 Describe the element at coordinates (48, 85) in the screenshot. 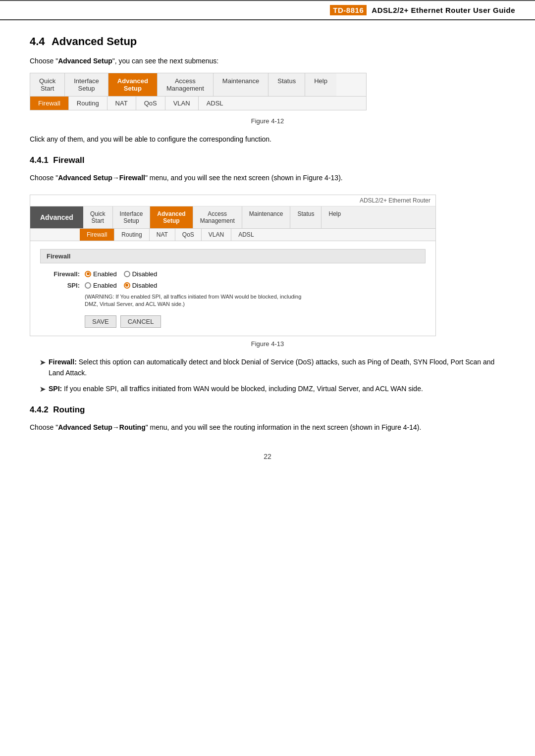

I see `nav-quick-start: QuickStart` at that location.